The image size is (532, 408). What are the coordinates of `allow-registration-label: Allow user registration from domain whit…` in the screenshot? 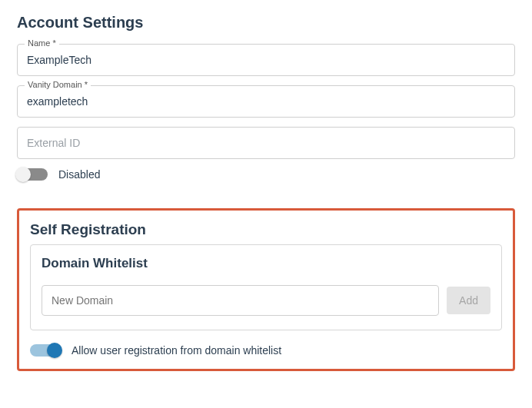 It's located at (177, 350).